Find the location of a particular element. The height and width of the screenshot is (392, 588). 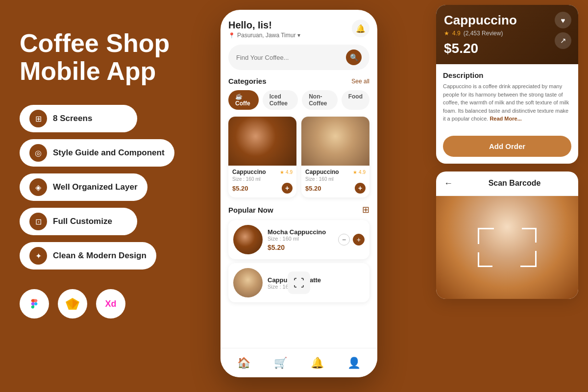

phone-location: 📍 Pasuruan, Jawa Timur ▾ is located at coordinates (265, 35).